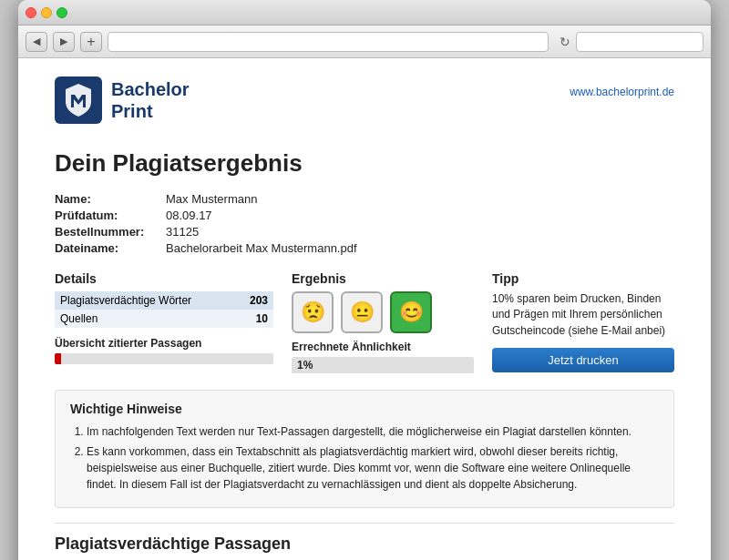 The height and width of the screenshot is (560, 729). Describe the element at coordinates (122, 100) in the screenshot. I see `logo-area: Bachelor Print` at that location.